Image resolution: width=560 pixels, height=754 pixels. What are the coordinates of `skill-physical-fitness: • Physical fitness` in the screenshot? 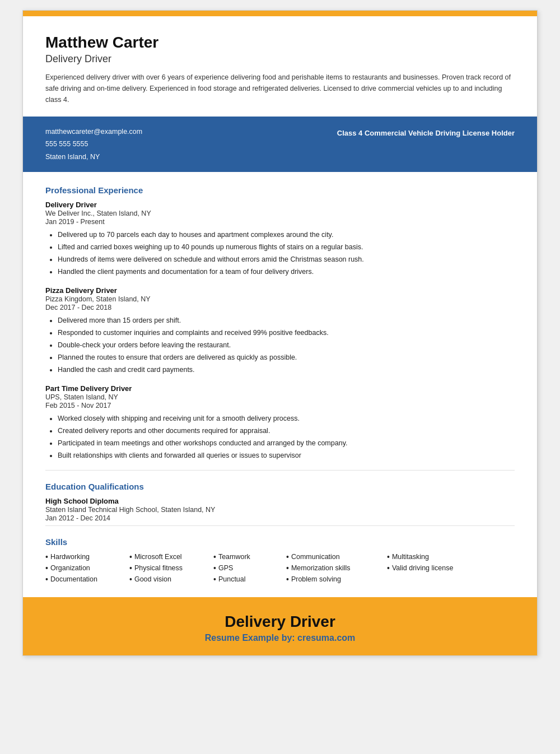 It's located at (171, 568).